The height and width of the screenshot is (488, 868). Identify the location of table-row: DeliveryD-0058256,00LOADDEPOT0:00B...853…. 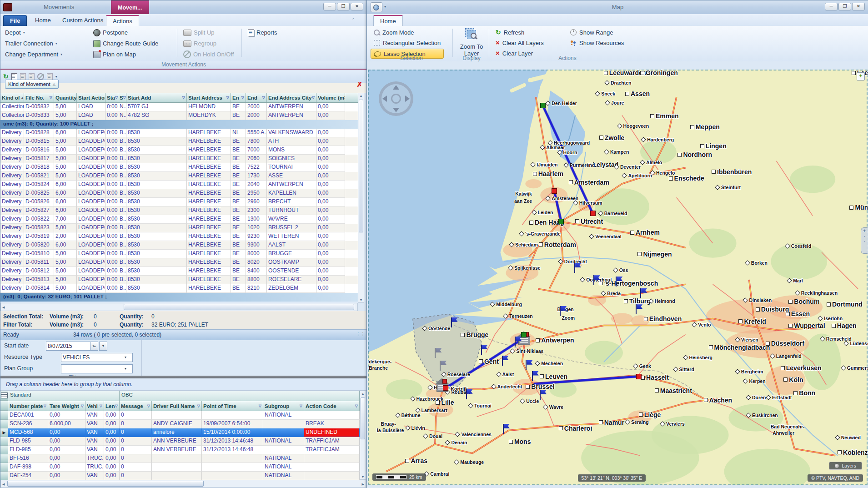
(179, 194).